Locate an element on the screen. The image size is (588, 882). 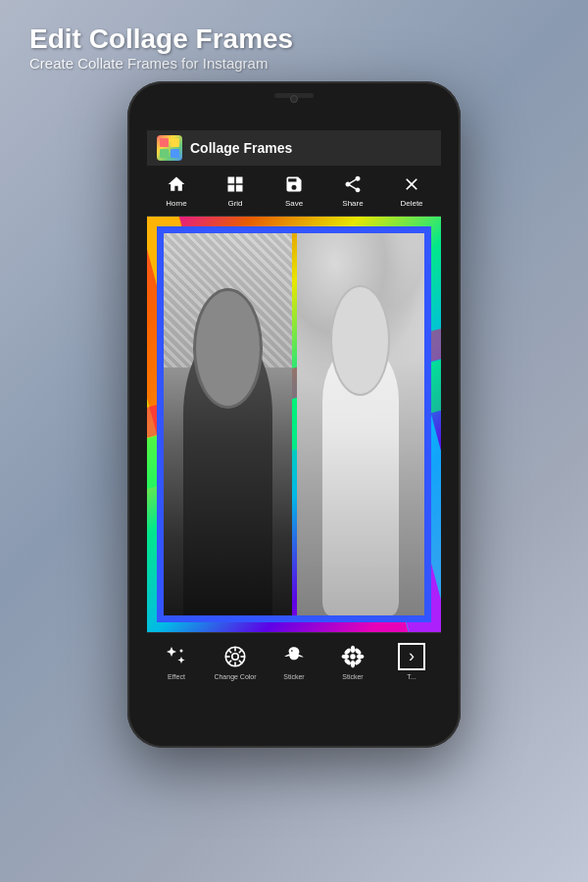
promo-subtitle: Create Collate Frames for Instagram is located at coordinates (294, 63).